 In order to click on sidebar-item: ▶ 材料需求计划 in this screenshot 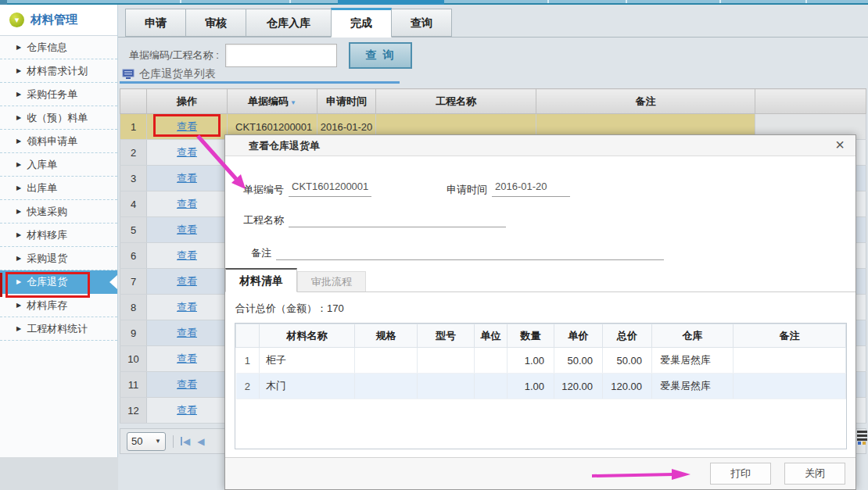, I will do `click(59, 71)`.